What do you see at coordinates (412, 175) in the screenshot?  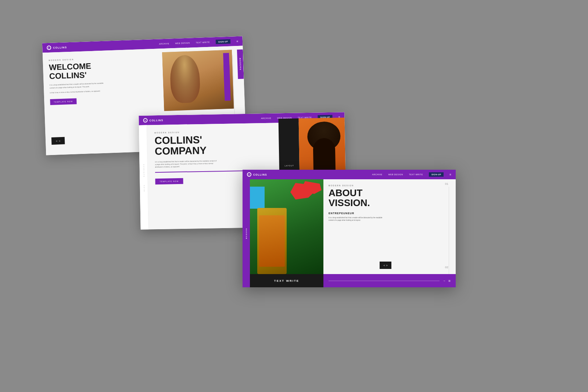 I see `card3-nav-links: ARCHIVE WEB DESIGN TEXT WRITE SIGN-UP ≡` at bounding box center [412, 175].